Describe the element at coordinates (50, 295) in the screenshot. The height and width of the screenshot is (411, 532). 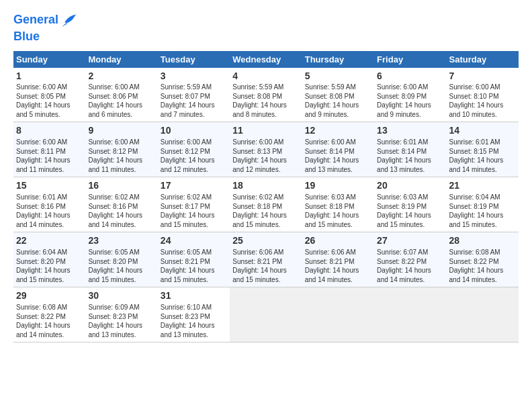
I see `day-number: 29` at that location.